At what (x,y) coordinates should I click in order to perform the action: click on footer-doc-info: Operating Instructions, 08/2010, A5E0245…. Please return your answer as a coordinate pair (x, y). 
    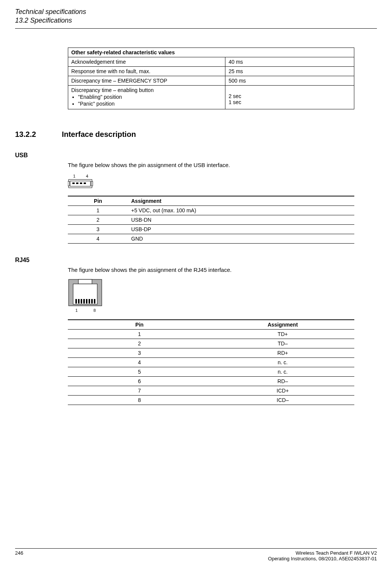
    Looking at the image, I should click on (323, 559).